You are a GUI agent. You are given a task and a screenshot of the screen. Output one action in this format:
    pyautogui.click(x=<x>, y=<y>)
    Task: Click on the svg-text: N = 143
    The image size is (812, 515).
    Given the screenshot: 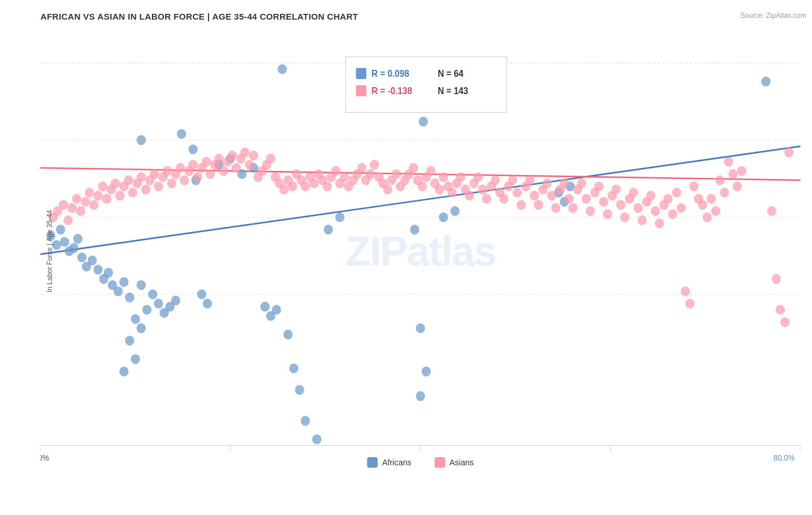 What is the action you would take?
    pyautogui.click(x=453, y=91)
    